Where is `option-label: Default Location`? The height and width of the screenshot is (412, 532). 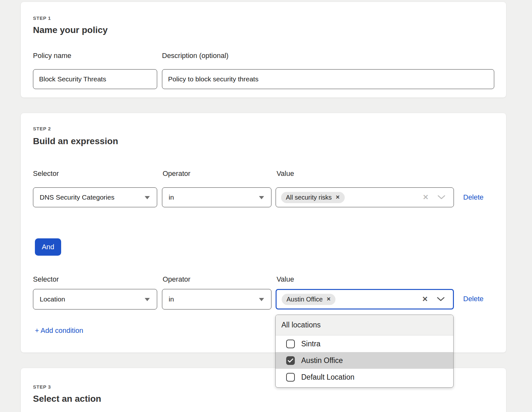
option-label: Default Location is located at coordinates (328, 377).